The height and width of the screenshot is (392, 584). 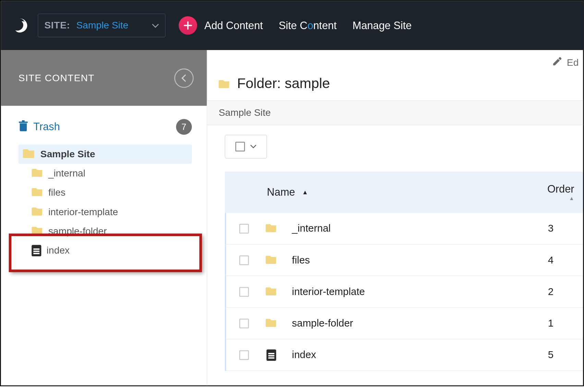 What do you see at coordinates (234, 25) in the screenshot?
I see `add-content-label: Add Content` at bounding box center [234, 25].